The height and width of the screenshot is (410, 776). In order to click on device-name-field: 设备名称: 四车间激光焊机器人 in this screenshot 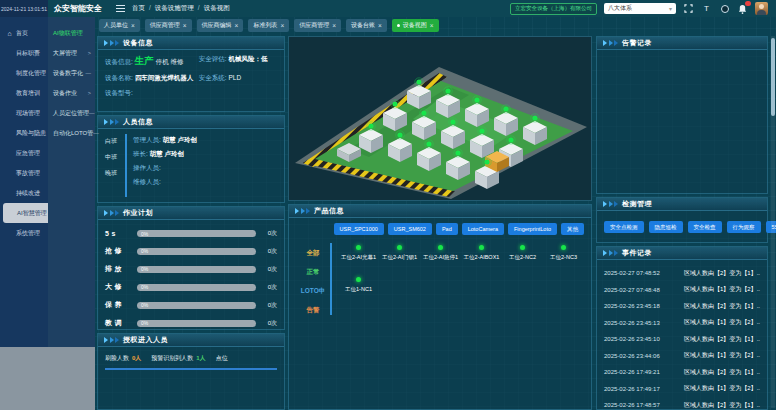, I will do `click(150, 78)`.